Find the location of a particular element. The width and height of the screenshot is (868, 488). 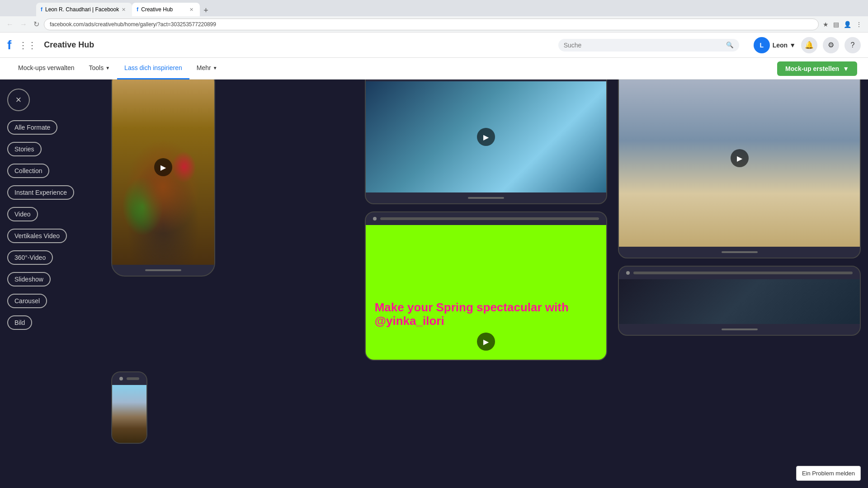

card6-dot is located at coordinates (628, 273).